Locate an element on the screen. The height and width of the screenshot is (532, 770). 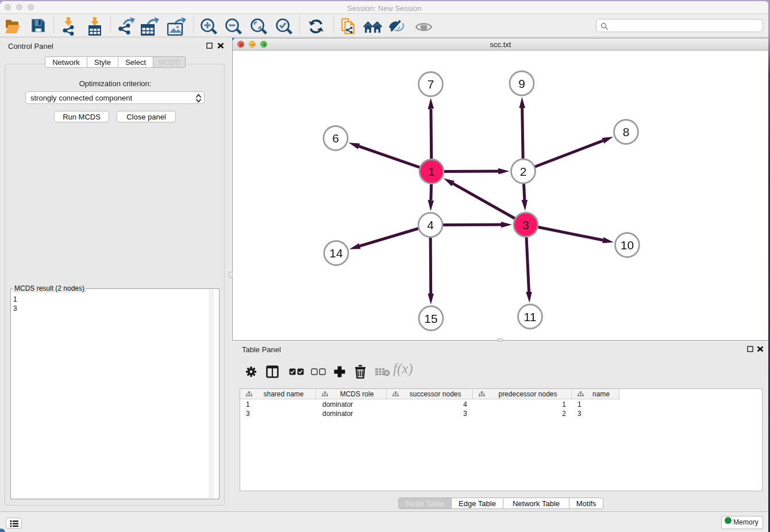
svg-text: 6 is located at coordinates (336, 138).